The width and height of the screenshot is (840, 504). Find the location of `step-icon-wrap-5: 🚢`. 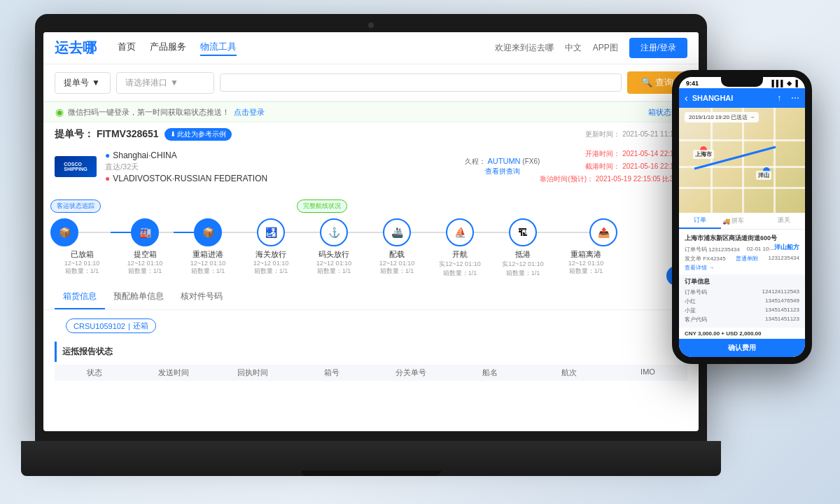

step-icon-wrap-5: 🚢 is located at coordinates (397, 232).